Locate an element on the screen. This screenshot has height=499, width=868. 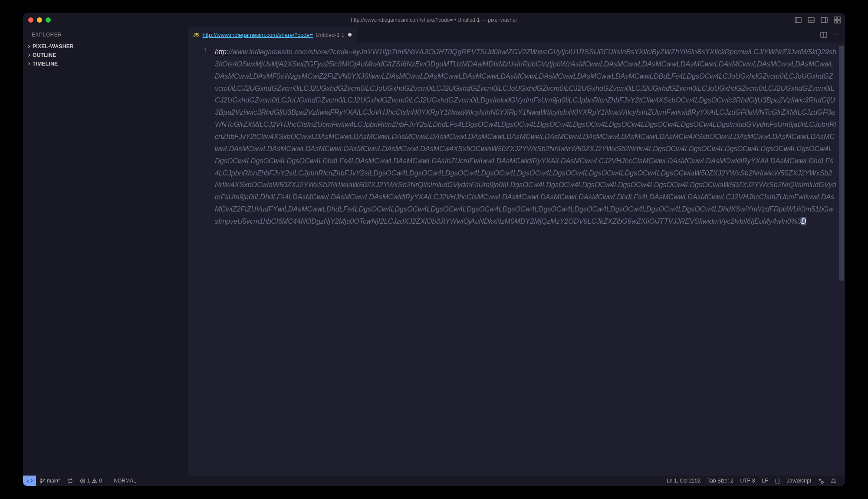
feedback-icon is located at coordinates (821, 481).